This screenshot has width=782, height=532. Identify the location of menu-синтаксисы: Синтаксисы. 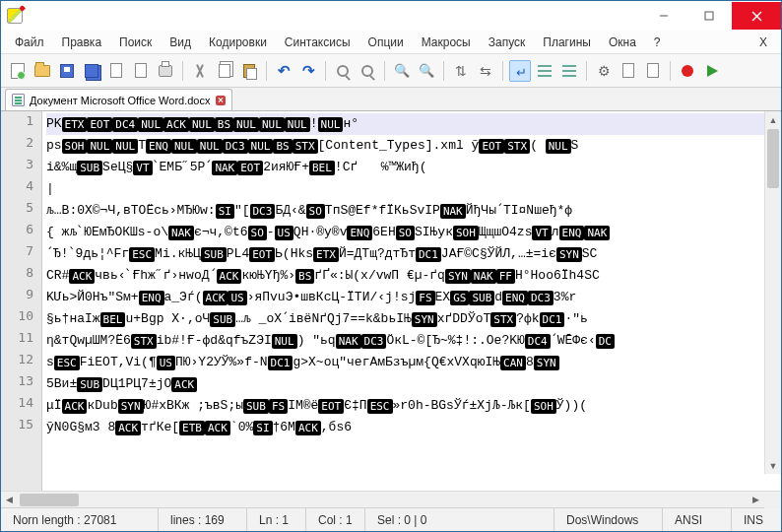
(317, 42).